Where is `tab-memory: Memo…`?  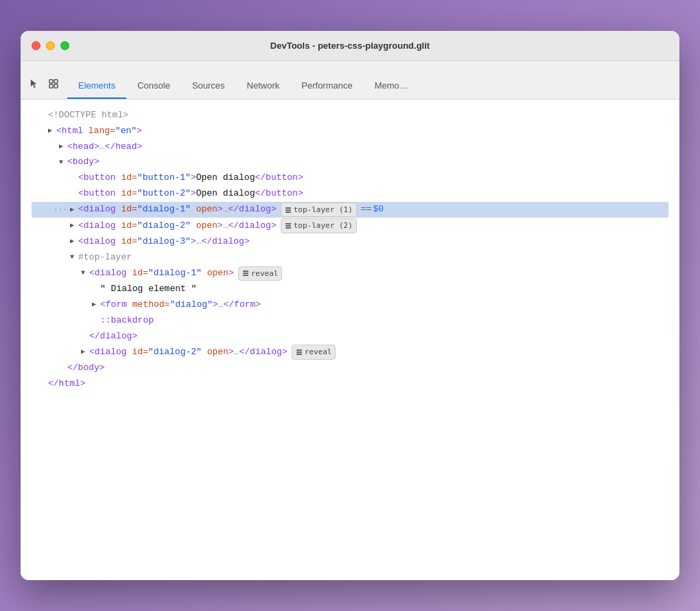 tab-memory: Memo… is located at coordinates (391, 87).